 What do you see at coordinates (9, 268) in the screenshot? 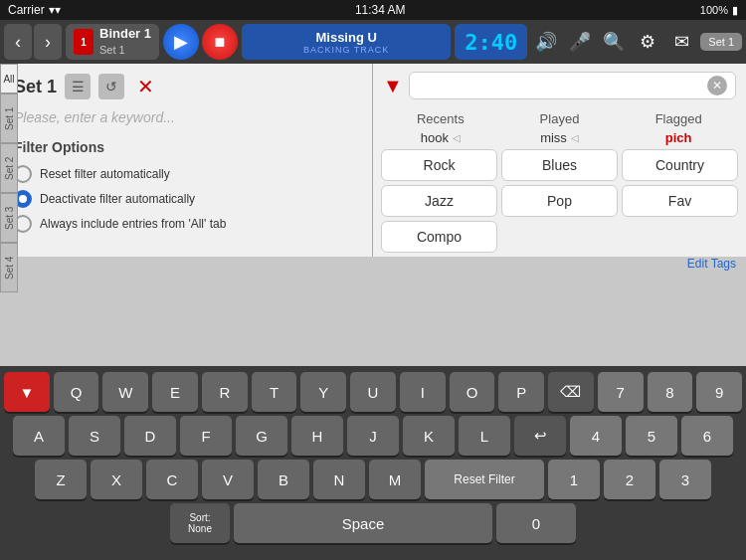
I see `vtab-set4: Set 4` at bounding box center [9, 268].